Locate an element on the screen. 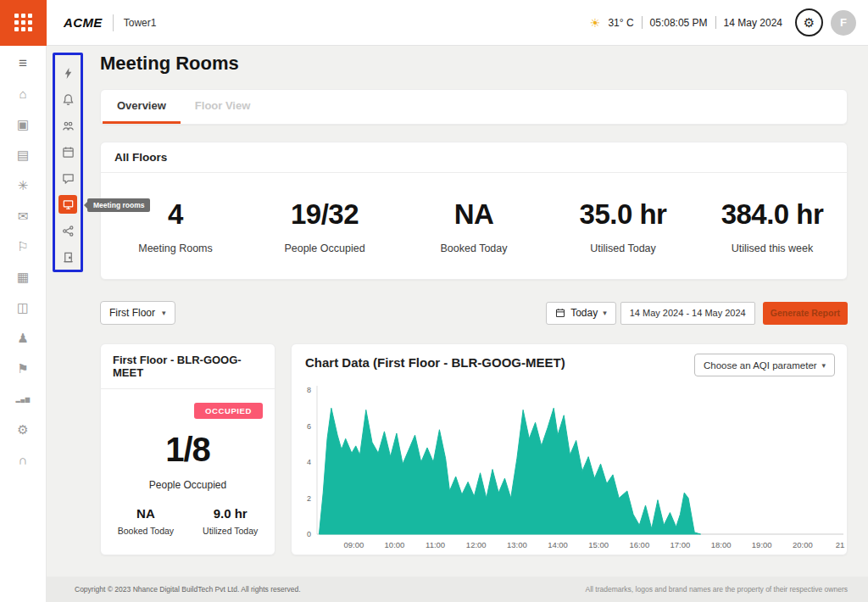 The image size is (868, 602). page-title: Meeting Rooms is located at coordinates (170, 64).